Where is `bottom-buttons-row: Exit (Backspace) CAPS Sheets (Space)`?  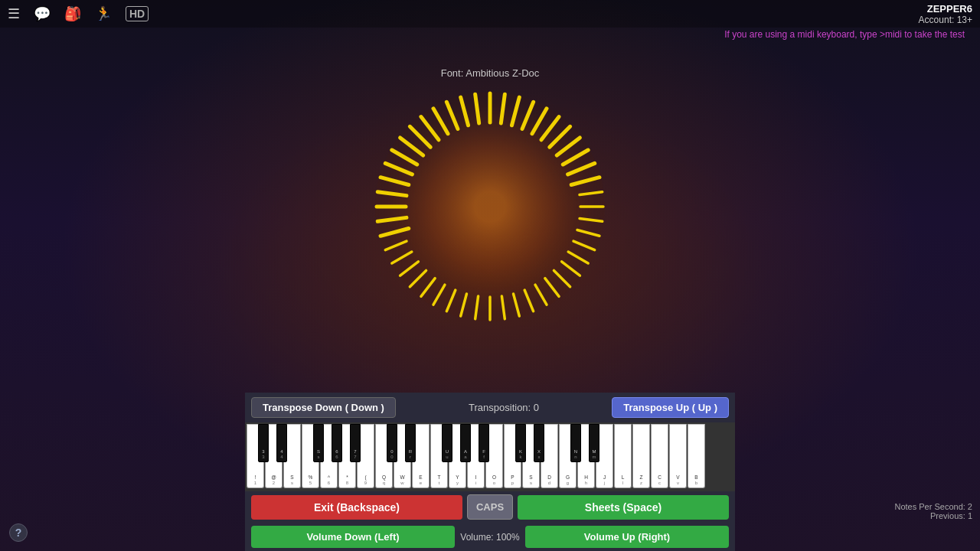 bottom-buttons-row: Exit (Backspace) CAPS Sheets (Space) is located at coordinates (490, 507).